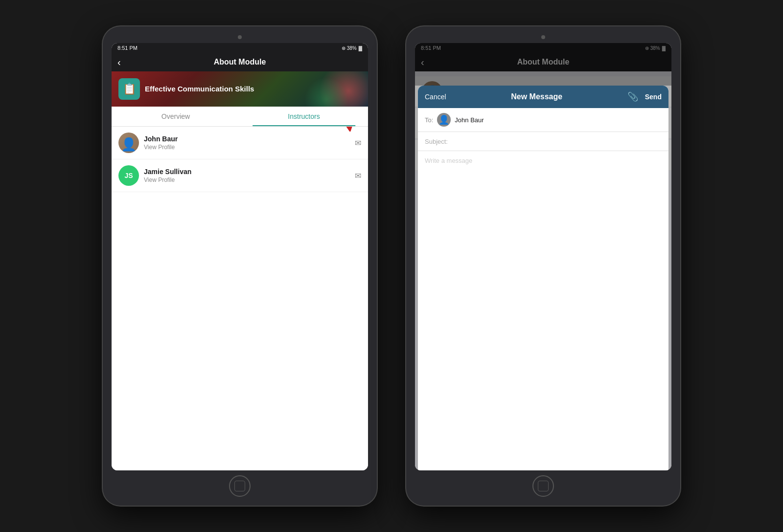 The height and width of the screenshot is (532, 783). What do you see at coordinates (543, 486) in the screenshot?
I see `home-button-right` at bounding box center [543, 486].